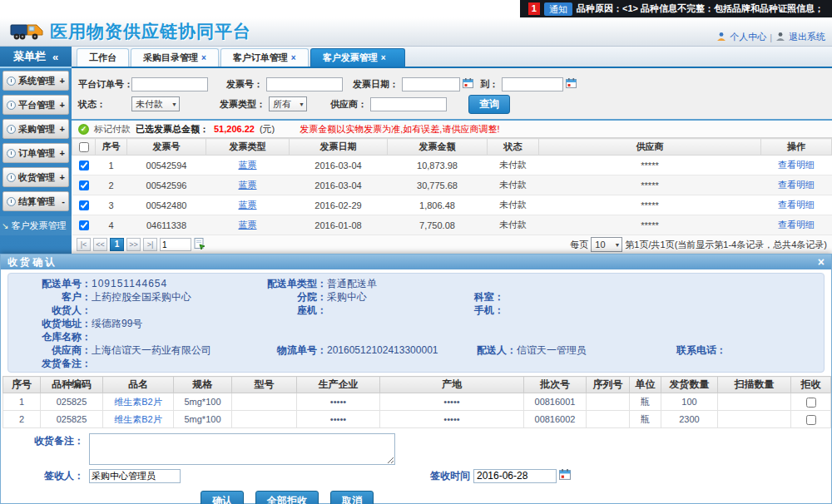 The width and height of the screenshot is (832, 504). Describe the element at coordinates (50, 363) in the screenshot. I see `ship-remark-label: 发货备注：` at that location.